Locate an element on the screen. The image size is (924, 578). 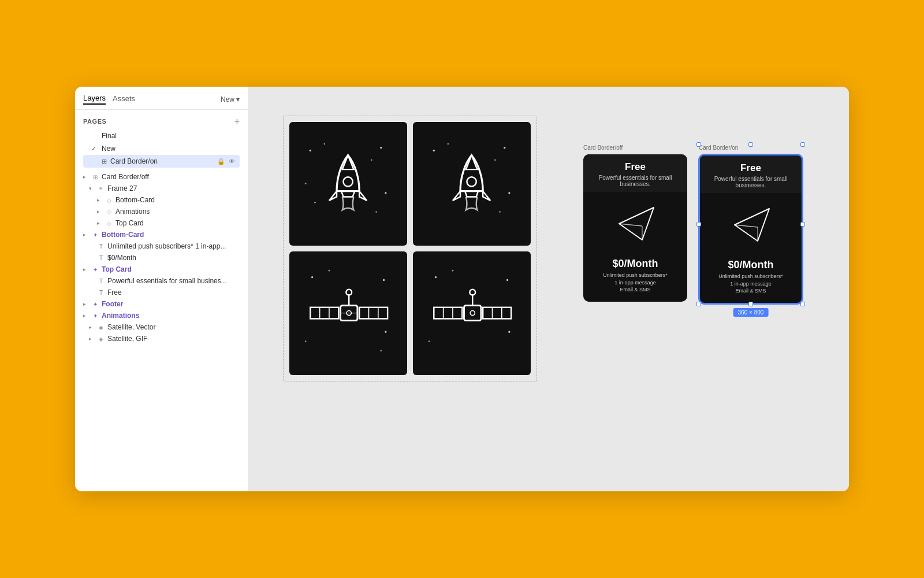
layer-animations: ▸ ✦ Animations is located at coordinates (162, 316).